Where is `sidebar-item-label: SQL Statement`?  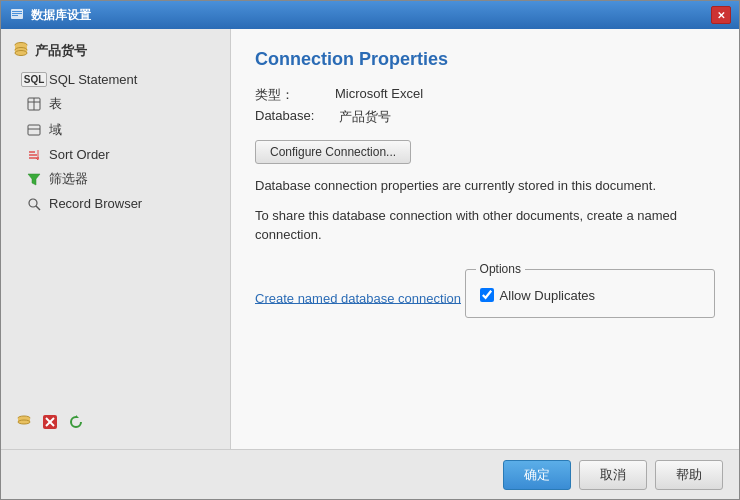 sidebar-item-label: SQL Statement is located at coordinates (93, 80).